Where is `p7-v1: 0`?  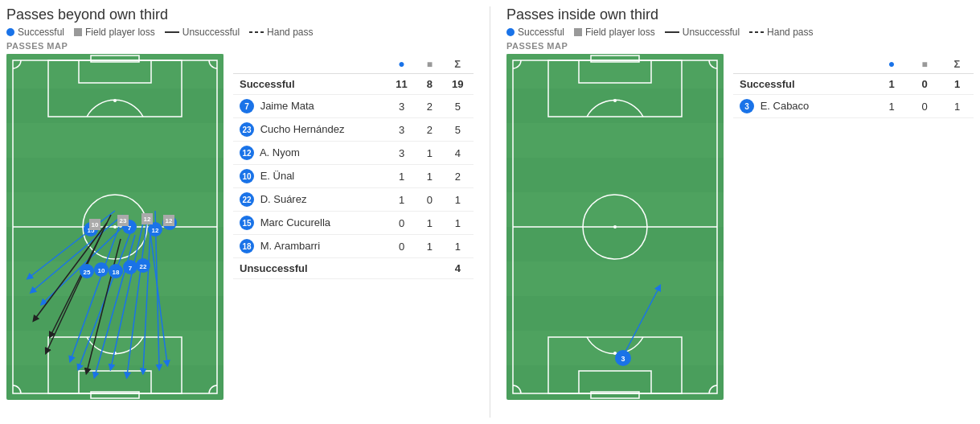 p7-v1: 0 is located at coordinates (402, 246).